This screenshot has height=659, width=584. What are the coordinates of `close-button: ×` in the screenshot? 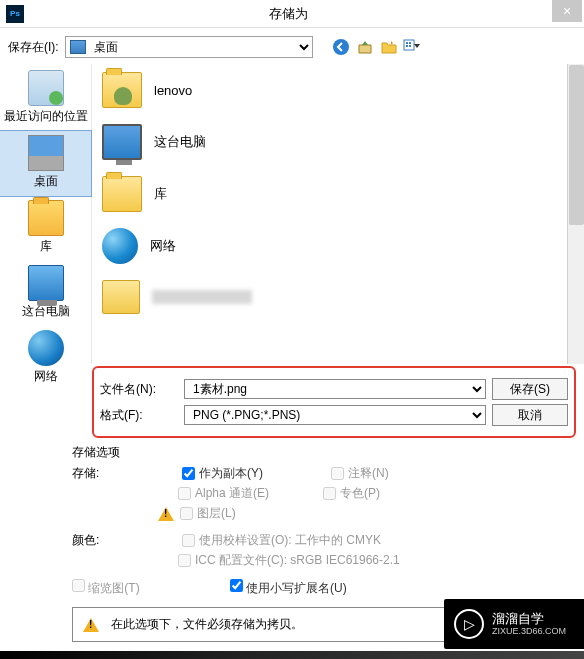 It's located at (567, 11).